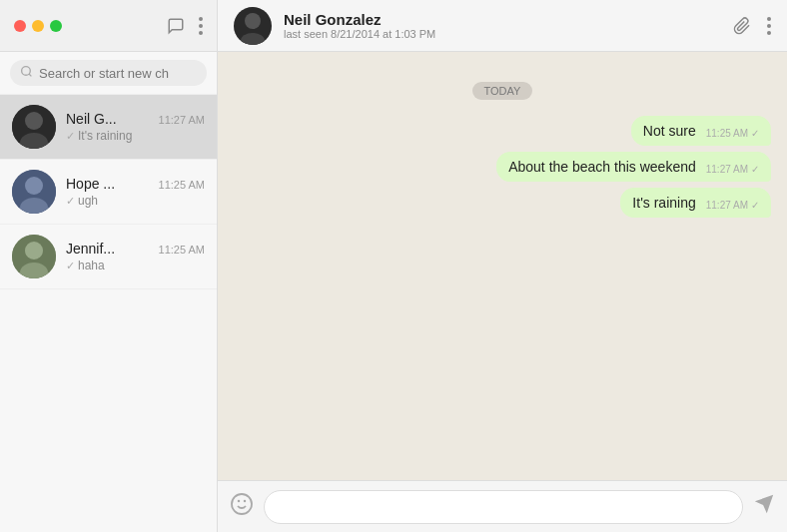 The height and width of the screenshot is (532, 787). I want to click on chat-header-actions, so click(752, 26).